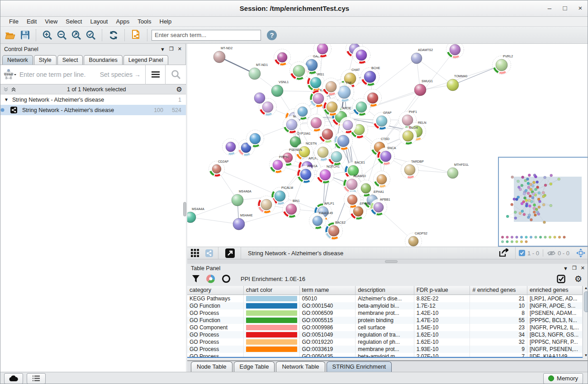 Image resolution: width=588 pixels, height=384 pixels. I want to click on minimize-button: –, so click(550, 9).